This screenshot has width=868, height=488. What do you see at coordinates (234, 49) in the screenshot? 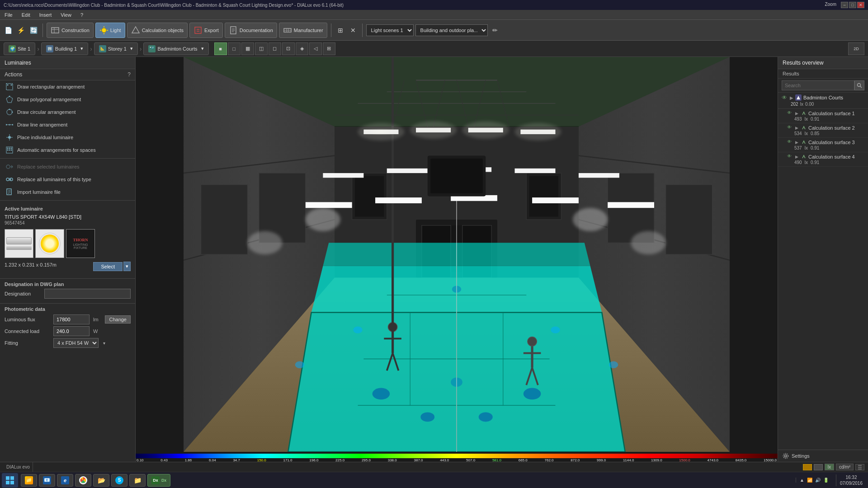
I see `view-btn-wire: □` at bounding box center [234, 49].